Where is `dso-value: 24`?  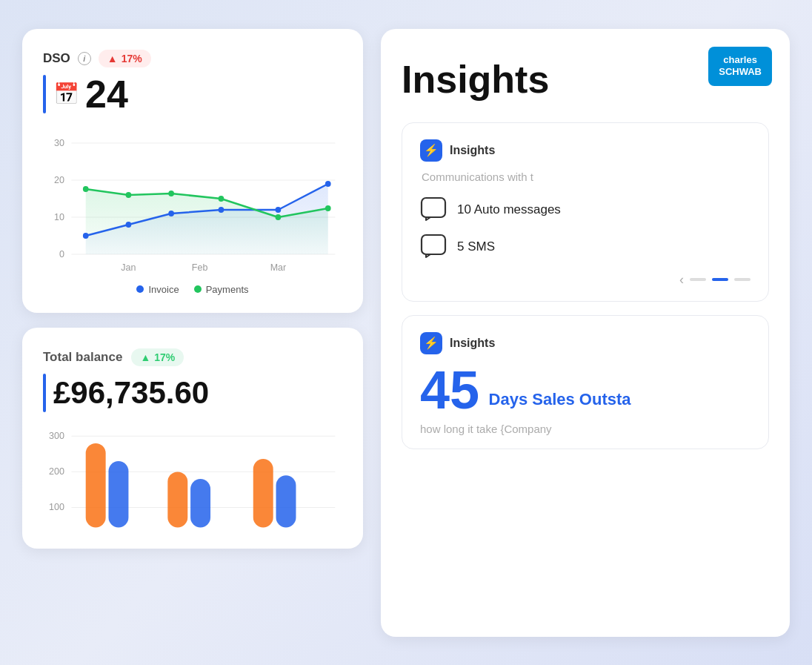
dso-value: 24 is located at coordinates (107, 94).